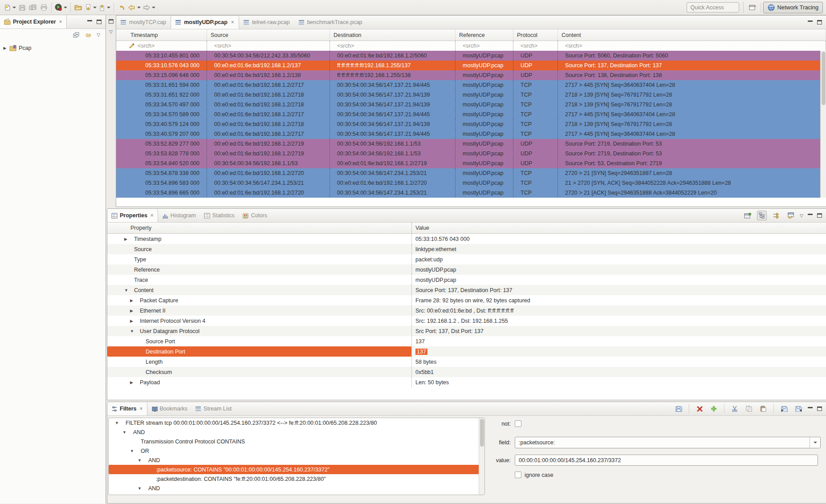  Describe the element at coordinates (467, 321) in the screenshot. I see `property-row: ▶Internet Protocol Version 4Src: 192.168…` at that location.